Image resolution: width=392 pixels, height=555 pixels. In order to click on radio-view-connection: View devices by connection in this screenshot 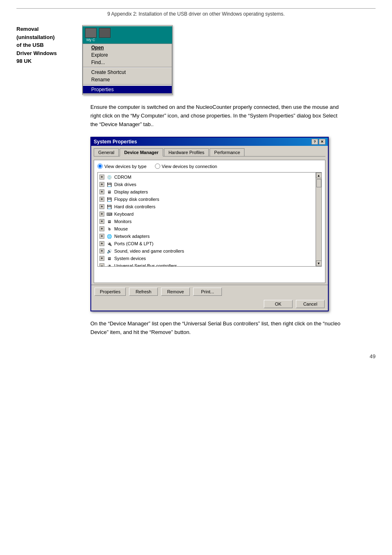, I will do `click(186, 166)`.